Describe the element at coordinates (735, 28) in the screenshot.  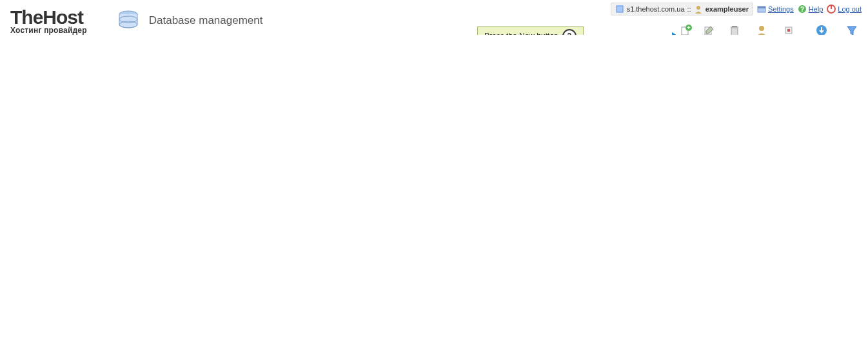
I see `delete-button: Delete` at that location.